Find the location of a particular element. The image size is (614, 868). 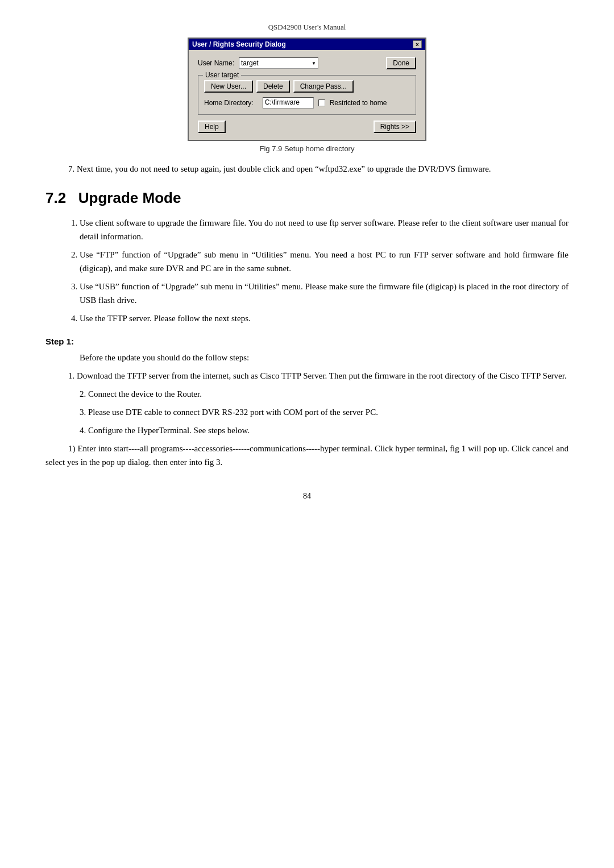

page-number: 84 is located at coordinates (307, 496).